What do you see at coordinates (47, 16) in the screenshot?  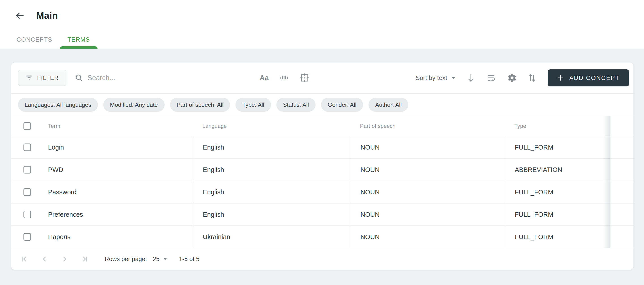 I see `page-title: Main` at bounding box center [47, 16].